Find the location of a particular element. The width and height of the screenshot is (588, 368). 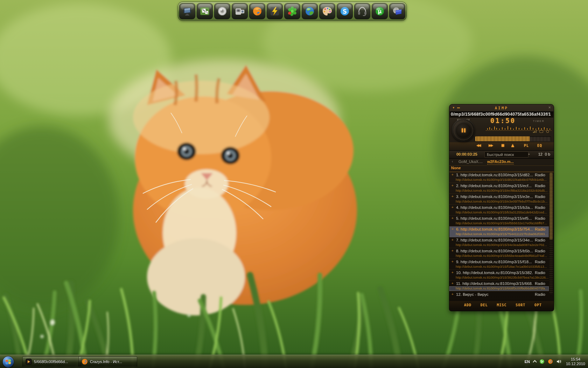

sort-button: SORT is located at coordinates (520, 305).